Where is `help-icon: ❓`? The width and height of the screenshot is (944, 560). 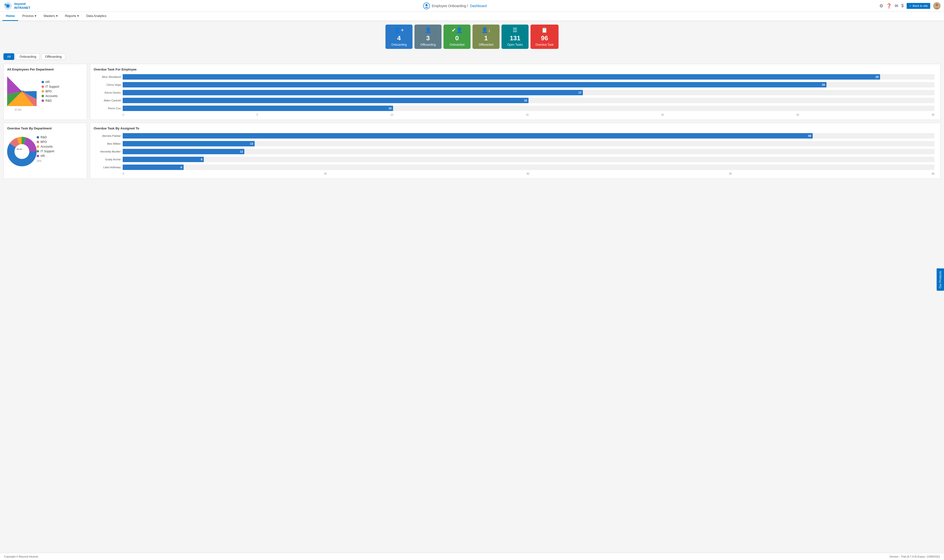 help-icon: ❓ is located at coordinates (889, 6).